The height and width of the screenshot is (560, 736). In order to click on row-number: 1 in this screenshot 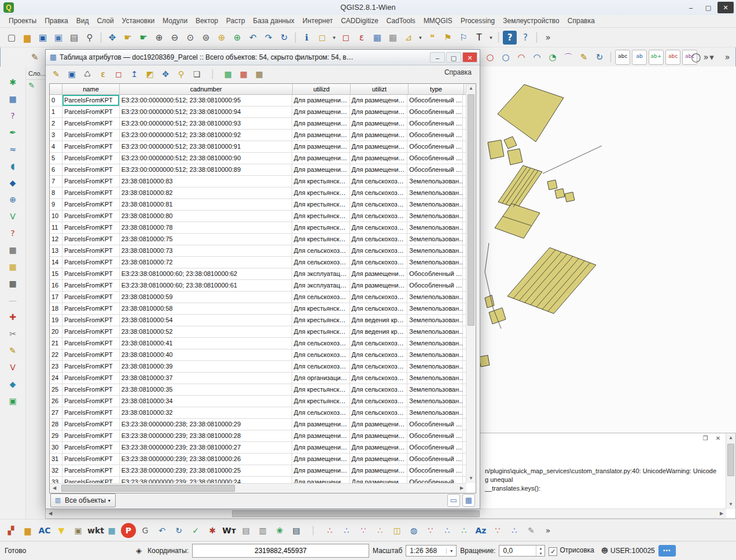, I will do `click(56, 112)`.